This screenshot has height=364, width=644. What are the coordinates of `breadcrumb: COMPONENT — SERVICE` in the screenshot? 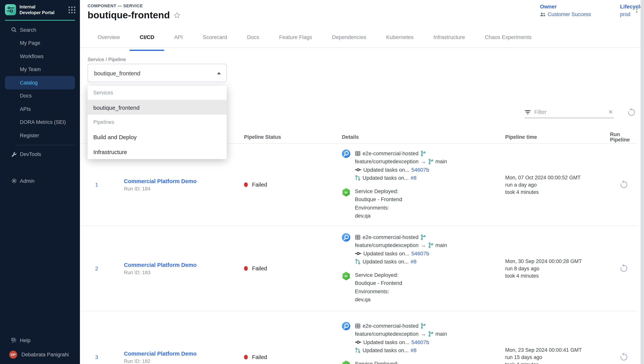 It's located at (115, 6).